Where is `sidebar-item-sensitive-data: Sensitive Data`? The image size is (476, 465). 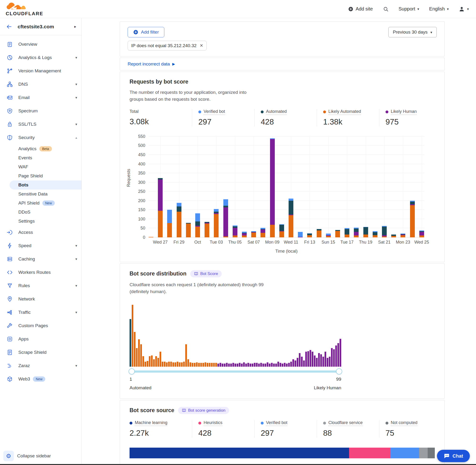
sidebar-item-sensitive-data: Sensitive Data is located at coordinates (41, 194).